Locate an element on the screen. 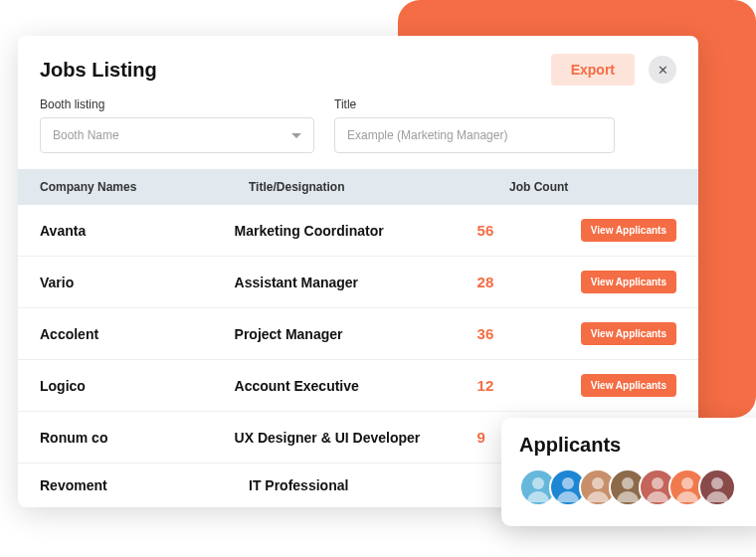  col-company: Company Names is located at coordinates (144, 187).